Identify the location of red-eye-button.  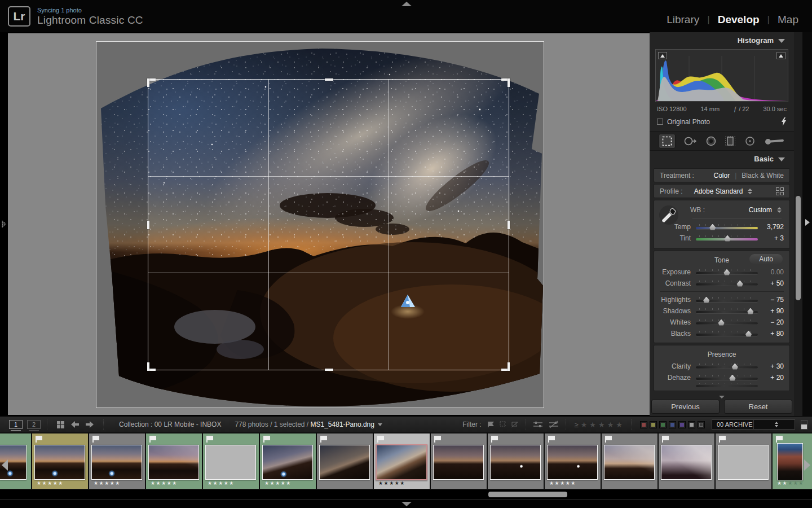
(711, 141).